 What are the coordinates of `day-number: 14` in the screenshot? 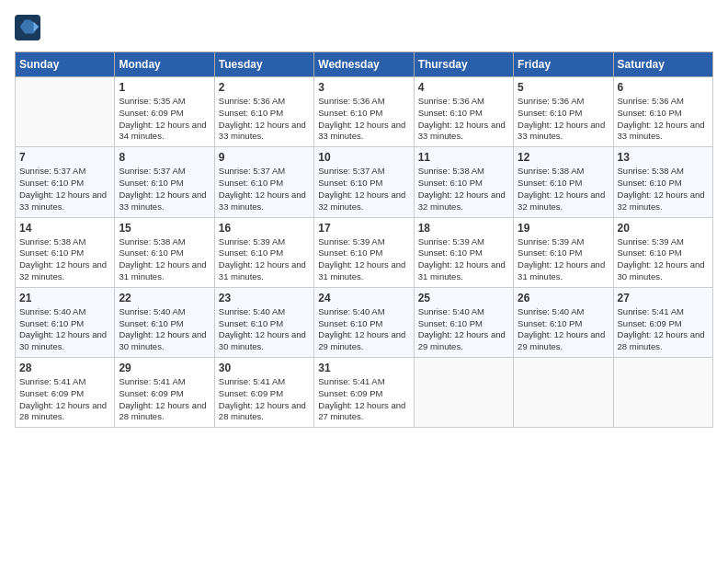 It's located at (64, 228).